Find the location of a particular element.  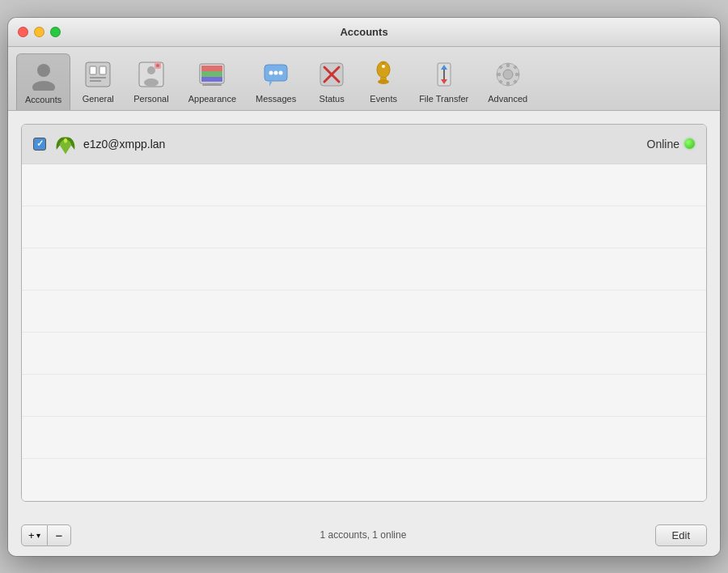

tab-file-transfer-label: File Transfer is located at coordinates (443, 99).